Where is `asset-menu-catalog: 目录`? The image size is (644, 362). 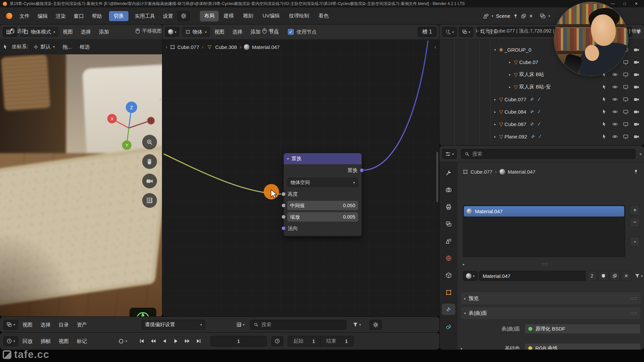
asset-menu-catalog: 目录 is located at coordinates (64, 325).